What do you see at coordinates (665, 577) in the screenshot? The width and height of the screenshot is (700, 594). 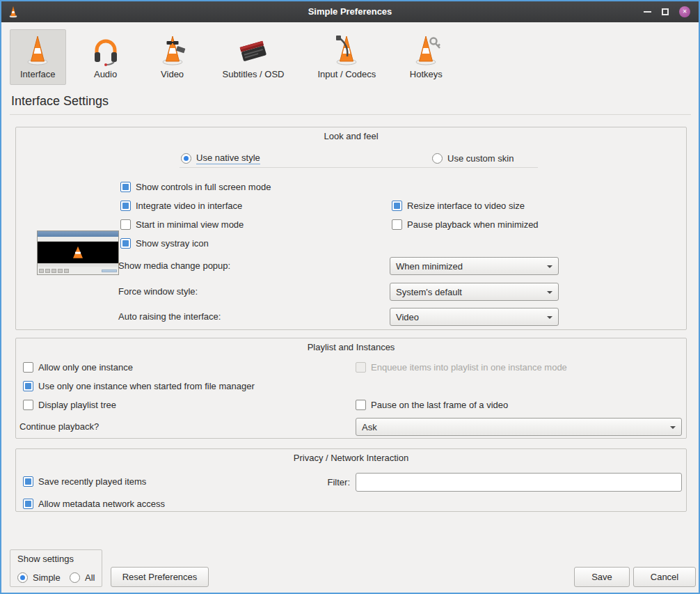 I see `cancel-button: Cancel` at bounding box center [665, 577].